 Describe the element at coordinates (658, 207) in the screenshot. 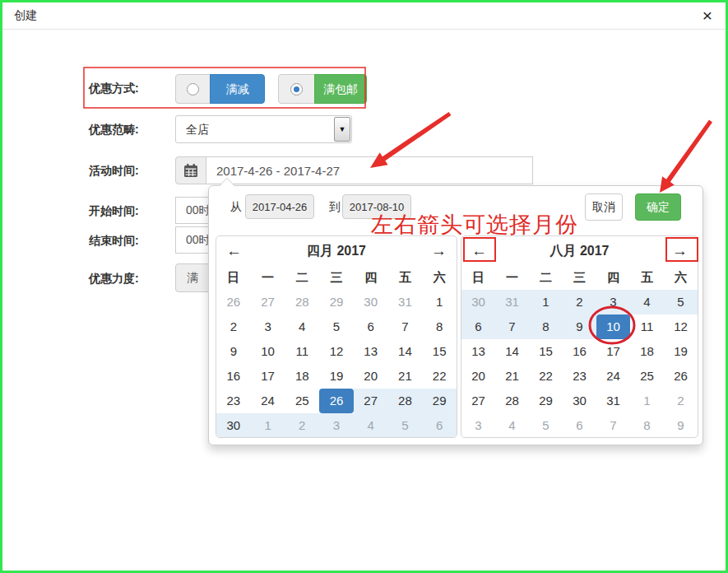

I see `confirm-button: 确定` at that location.